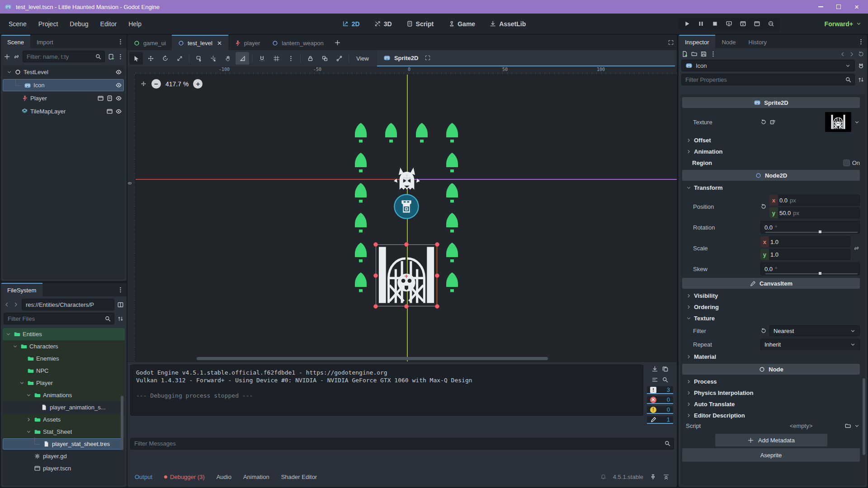 The image size is (868, 488). Describe the element at coordinates (64, 99) in the screenshot. I see `scene-tree-row-player: Player` at that location.